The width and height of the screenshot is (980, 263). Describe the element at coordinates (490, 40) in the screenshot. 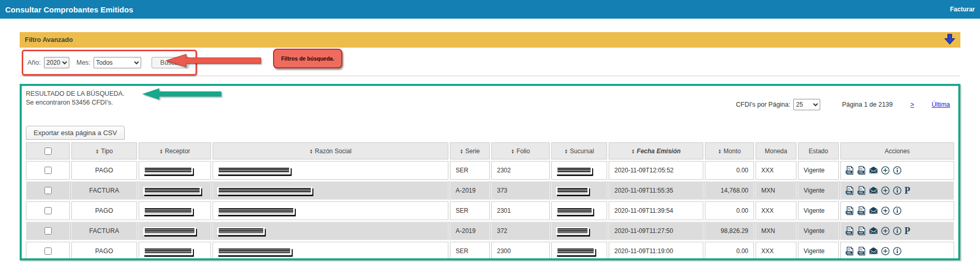

I see `filter-panel-header: Filtro Avanzado` at that location.